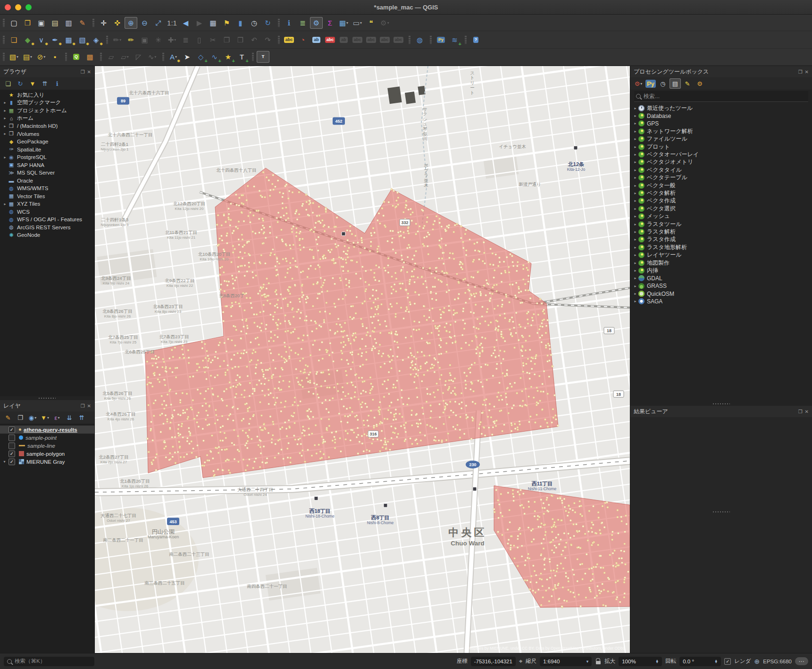 This screenshot has width=812, height=669. Describe the element at coordinates (721, 108) in the screenshot. I see `toolbox-recent: 最近使ったツール` at that location.